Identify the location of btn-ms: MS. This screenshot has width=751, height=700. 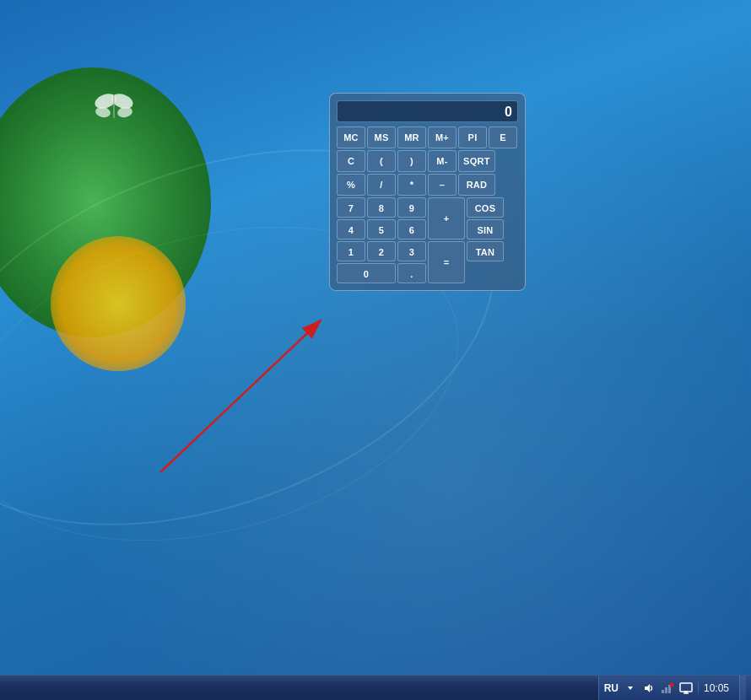
(381, 137).